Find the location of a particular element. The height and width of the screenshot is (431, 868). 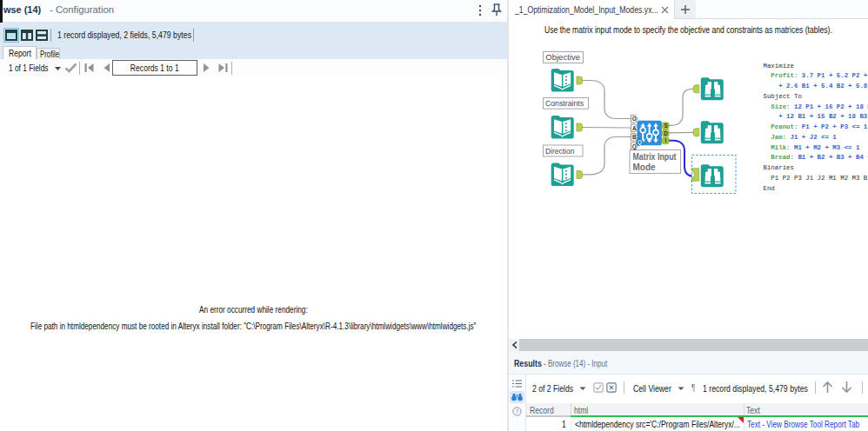

svg-text: Direction is located at coordinates (560, 151).